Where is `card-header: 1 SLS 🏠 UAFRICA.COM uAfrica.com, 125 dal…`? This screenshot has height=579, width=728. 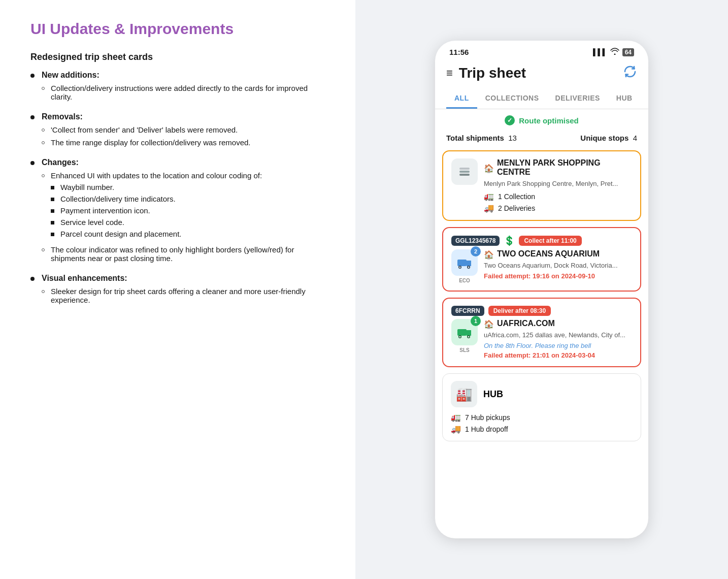 card-header: 1 SLS 🏠 UAFRICA.COM uAfrica.com, 125 dal… is located at coordinates (542, 339).